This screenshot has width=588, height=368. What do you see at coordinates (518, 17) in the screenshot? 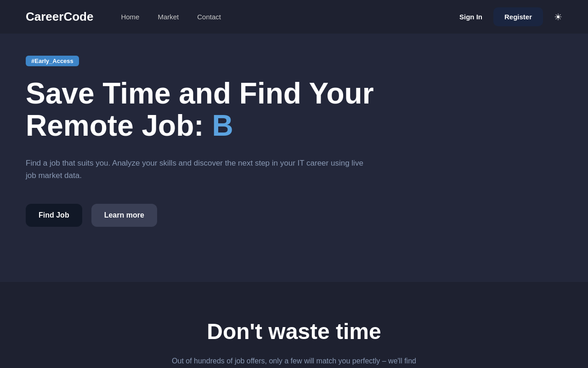
I see `register-button: Register` at bounding box center [518, 17].